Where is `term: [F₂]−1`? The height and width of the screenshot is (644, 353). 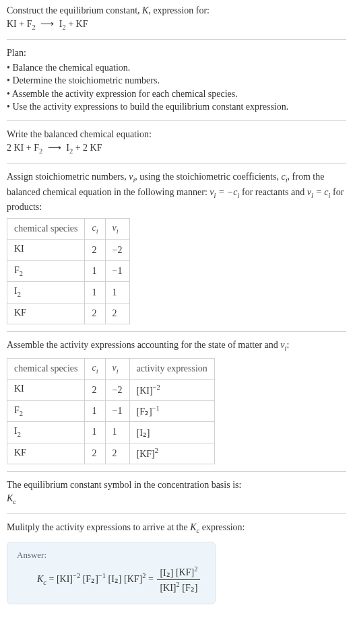
term: [F₂]−1 is located at coordinates (94, 579).